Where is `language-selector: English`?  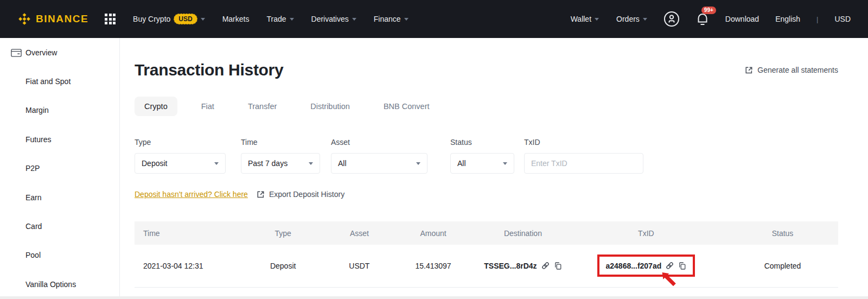 language-selector: English is located at coordinates (788, 19).